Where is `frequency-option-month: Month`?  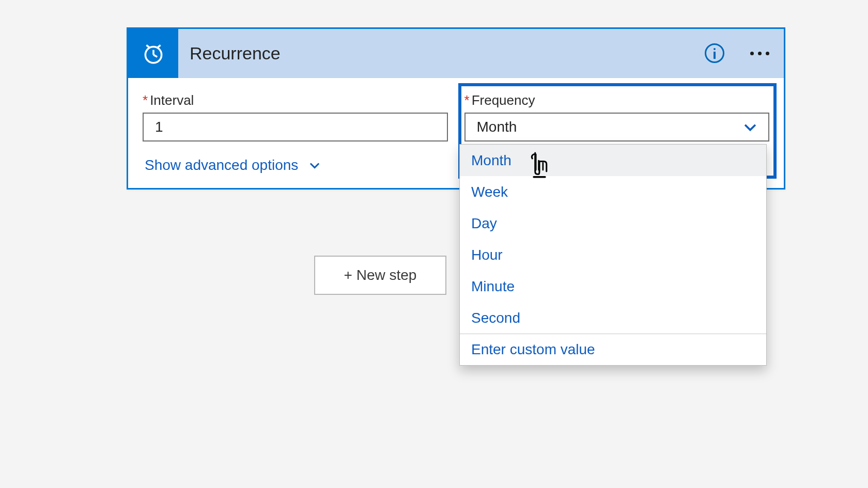 frequency-option-month: Month is located at coordinates (613, 160).